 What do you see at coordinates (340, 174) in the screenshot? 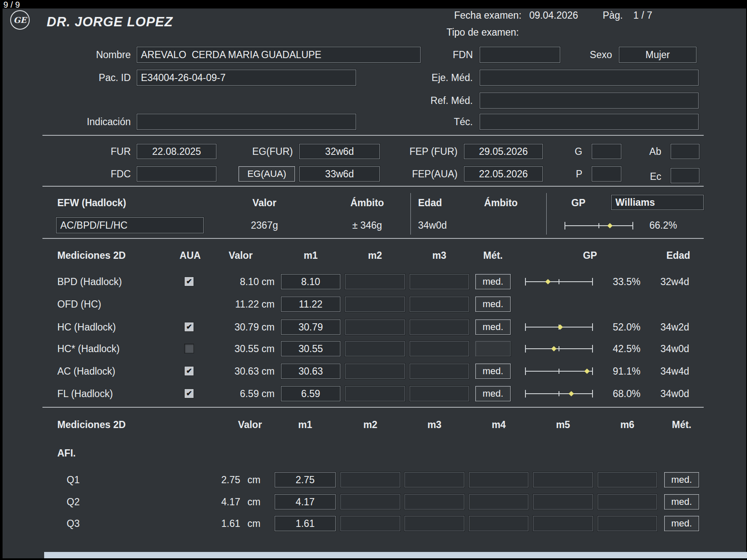
I see `eg-aua-field: 33w6d` at bounding box center [340, 174].